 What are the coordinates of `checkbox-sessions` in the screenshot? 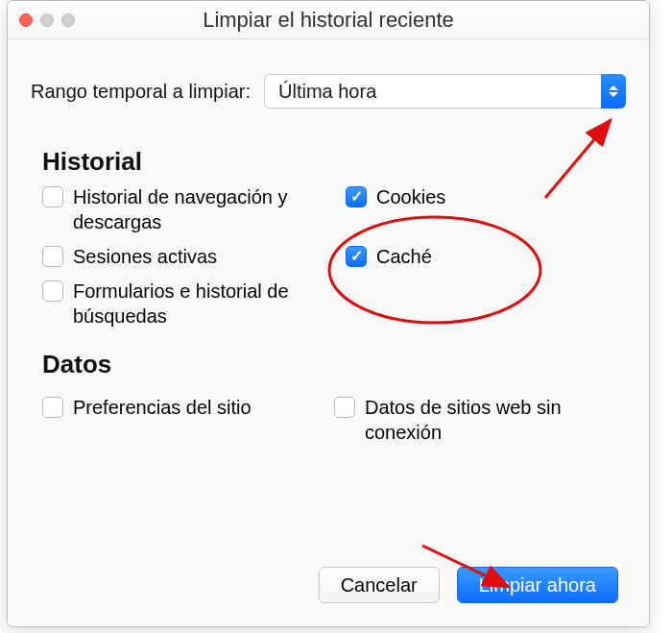 It's located at (53, 256).